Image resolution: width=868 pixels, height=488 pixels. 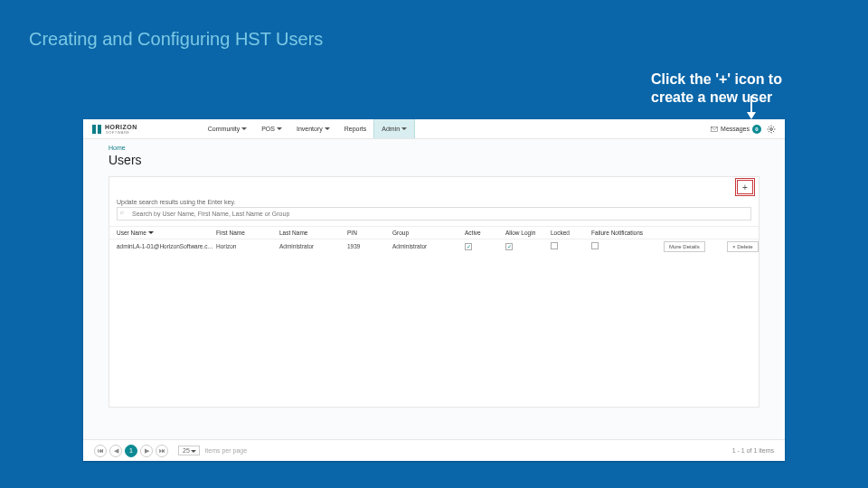 I want to click on table-header: User Name First Name Last Name PIN Group…, so click(x=434, y=233).